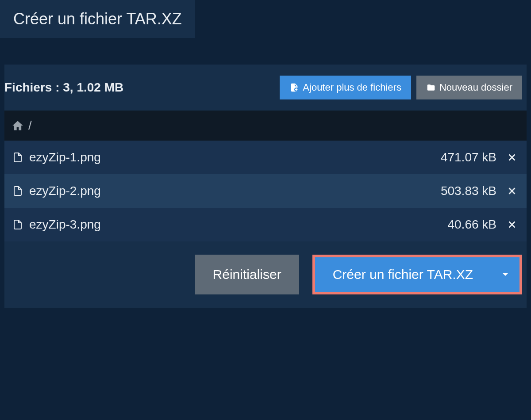 The image size is (531, 420). I want to click on footer-row: Réinitialiser Créer un fichier TAR.XZ, so click(266, 270).